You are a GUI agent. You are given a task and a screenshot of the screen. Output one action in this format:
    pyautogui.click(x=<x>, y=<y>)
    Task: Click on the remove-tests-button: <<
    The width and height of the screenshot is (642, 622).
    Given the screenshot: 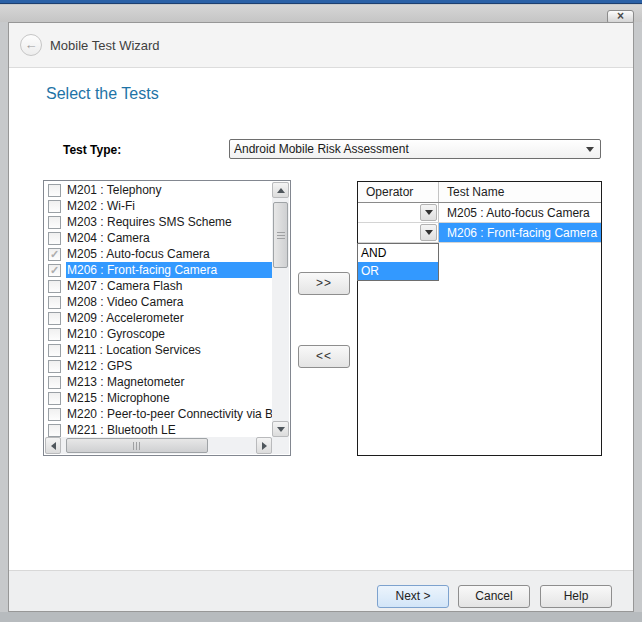 What is the action you would take?
    pyautogui.click(x=324, y=356)
    